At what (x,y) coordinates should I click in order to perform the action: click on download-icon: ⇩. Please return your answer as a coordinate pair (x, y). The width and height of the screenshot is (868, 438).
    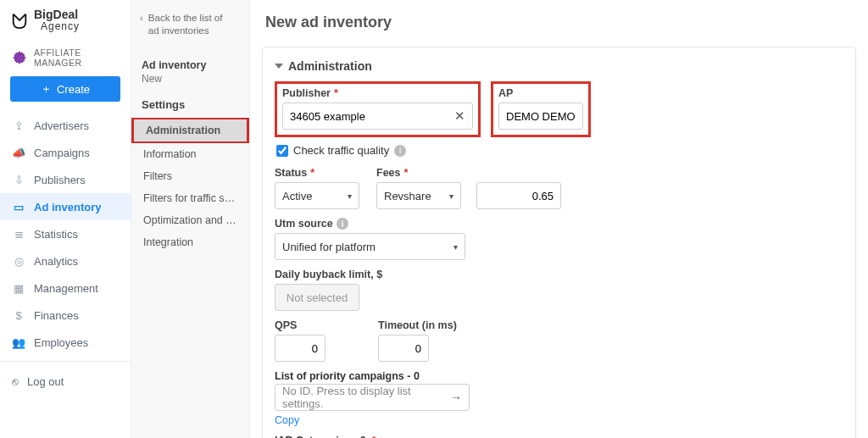
    Looking at the image, I should click on (19, 180).